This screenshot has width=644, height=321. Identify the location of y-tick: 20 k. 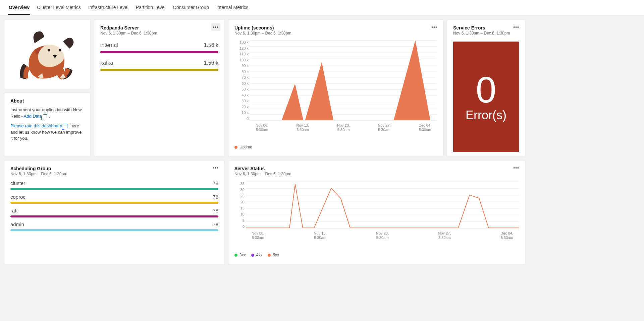
(241, 107).